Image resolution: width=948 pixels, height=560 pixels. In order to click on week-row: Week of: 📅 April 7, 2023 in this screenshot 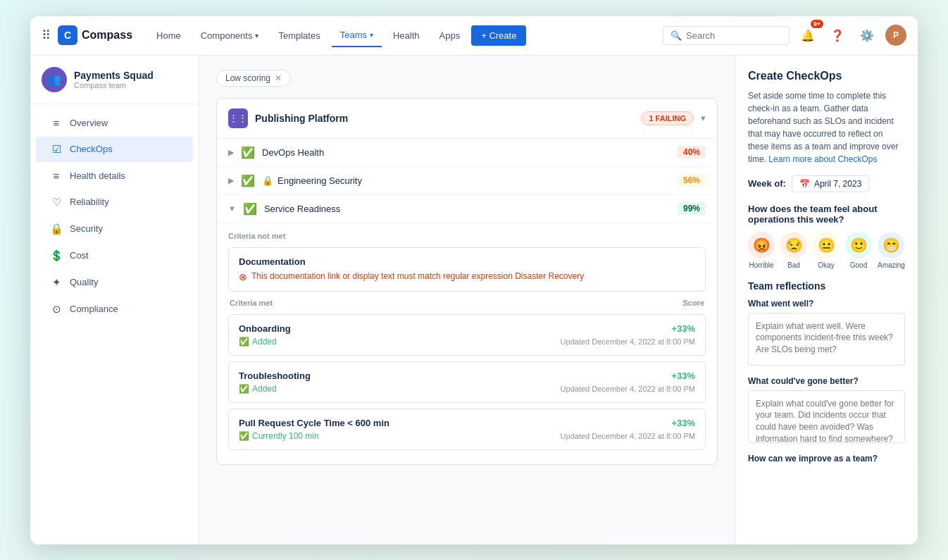, I will do `click(827, 184)`.